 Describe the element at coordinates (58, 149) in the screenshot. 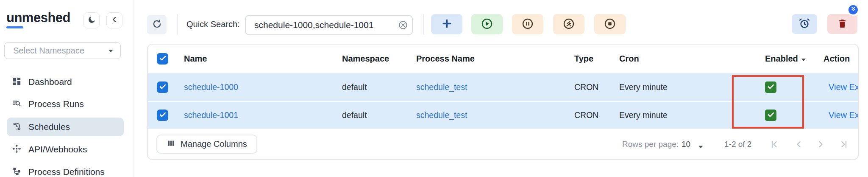

I see `sidebar-item-label: API/Webhooks` at that location.